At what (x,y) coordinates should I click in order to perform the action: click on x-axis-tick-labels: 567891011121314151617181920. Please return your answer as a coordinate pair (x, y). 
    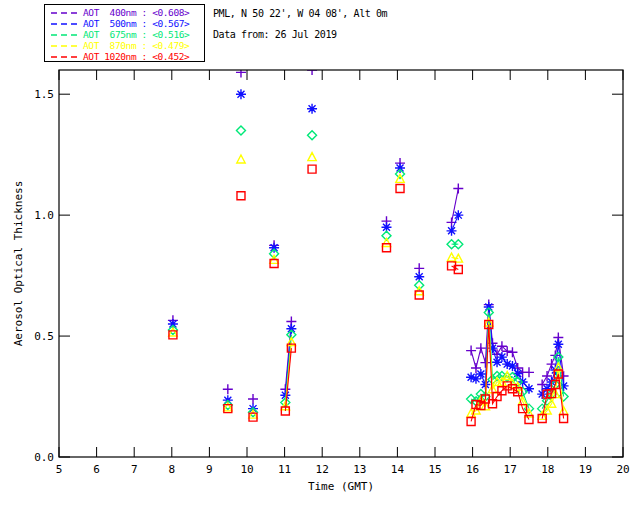
    Looking at the image, I should click on (343, 470).